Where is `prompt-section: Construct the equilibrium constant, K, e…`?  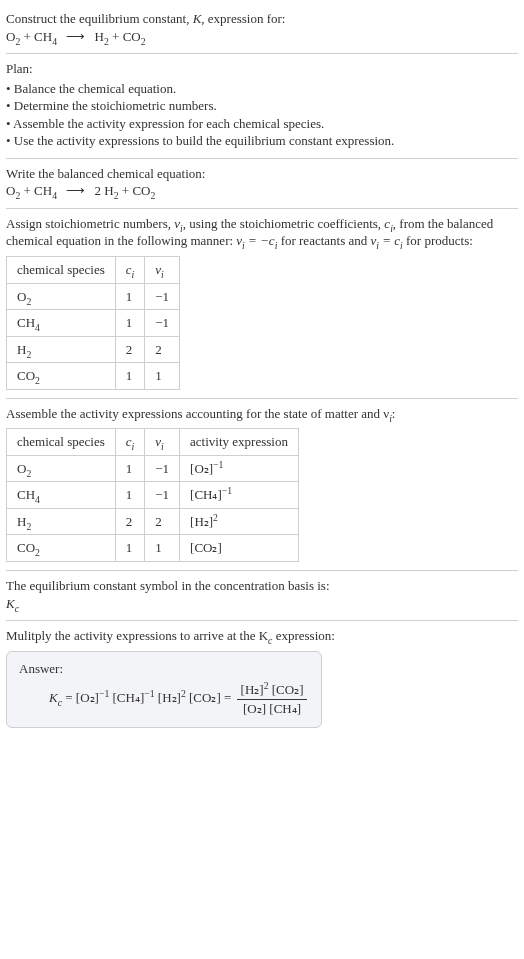 prompt-section: Construct the equilibrium constant, K, e… is located at coordinates (262, 29).